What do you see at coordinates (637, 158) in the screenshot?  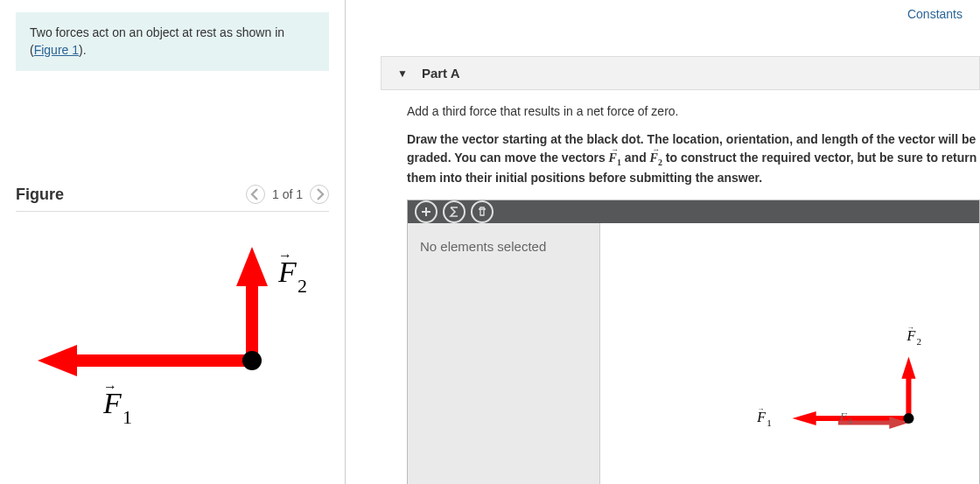 I see `instr-2: and` at bounding box center [637, 158].